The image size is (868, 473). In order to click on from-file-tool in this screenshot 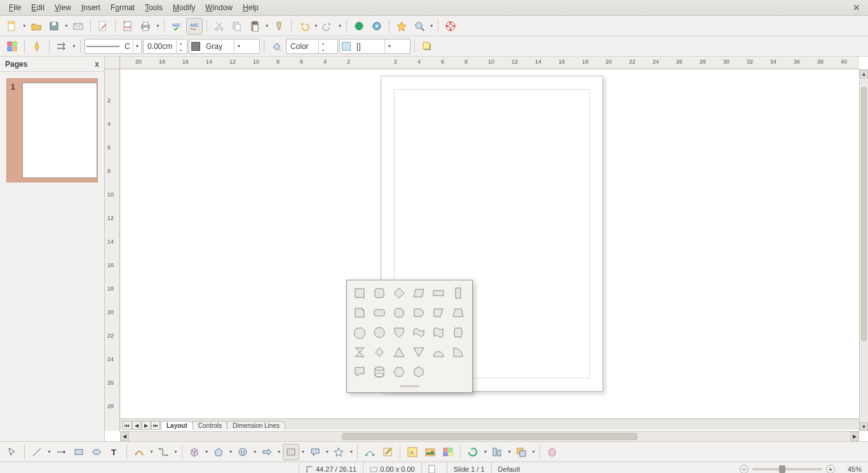, I will do `click(430, 452)`.